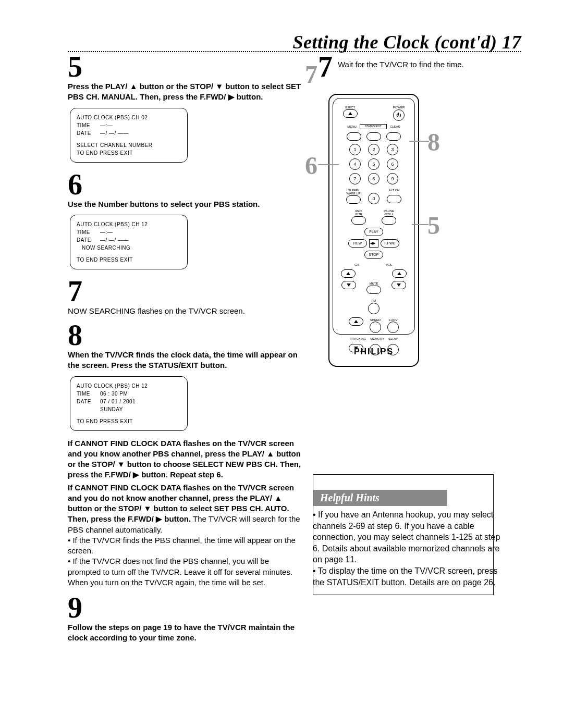 This screenshot has height=728, width=563. What do you see at coordinates (182, 633) in the screenshot?
I see `step-9-text: Follow the steps on page 19 to have the …` at bounding box center [182, 633].